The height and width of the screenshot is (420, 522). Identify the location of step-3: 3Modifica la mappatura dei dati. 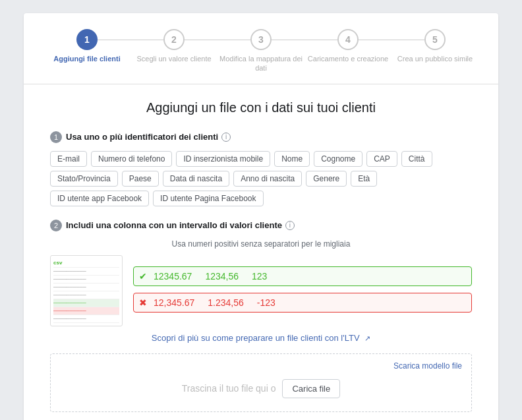
(261, 51).